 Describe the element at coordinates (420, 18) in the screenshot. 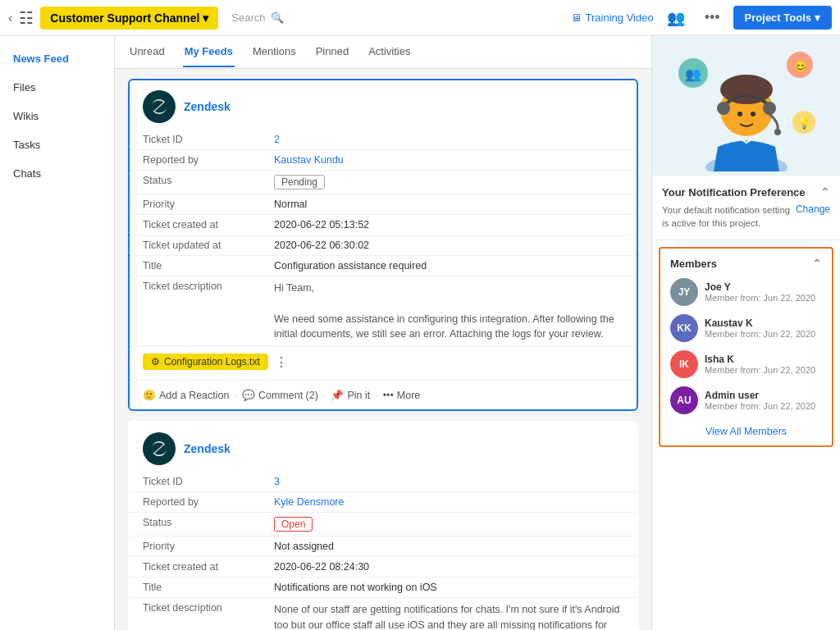

I see `topbar: ‹ ☷ Customer Support Channel ▾ Search 🔍 …` at that location.